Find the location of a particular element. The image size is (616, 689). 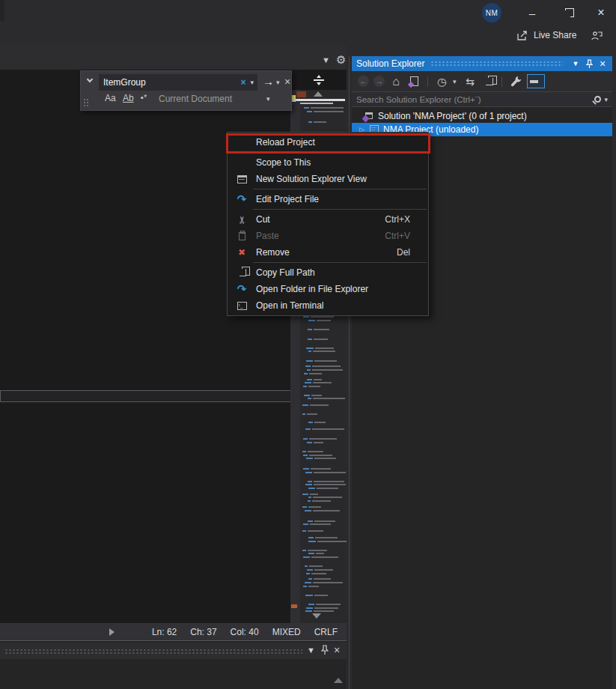

refresh-icon: ⇆ is located at coordinates (470, 82).